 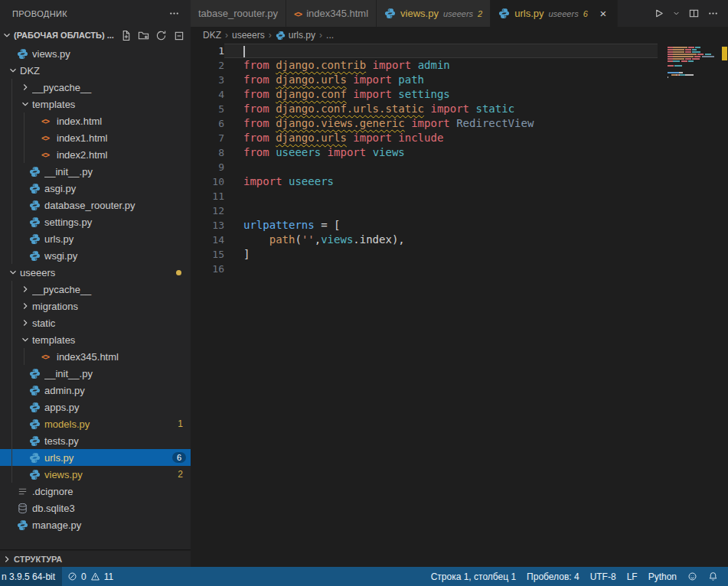 I want to click on run-button, so click(x=658, y=14).